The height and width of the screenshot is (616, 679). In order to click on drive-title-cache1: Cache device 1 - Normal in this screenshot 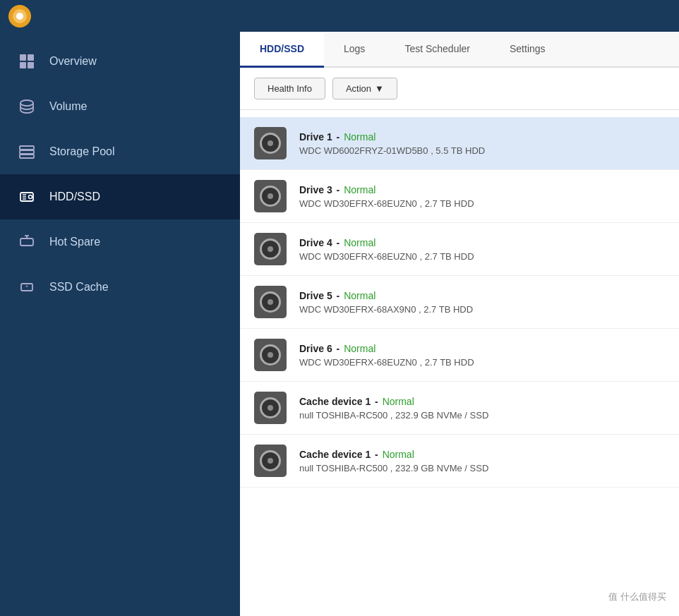, I will do `click(394, 401)`.